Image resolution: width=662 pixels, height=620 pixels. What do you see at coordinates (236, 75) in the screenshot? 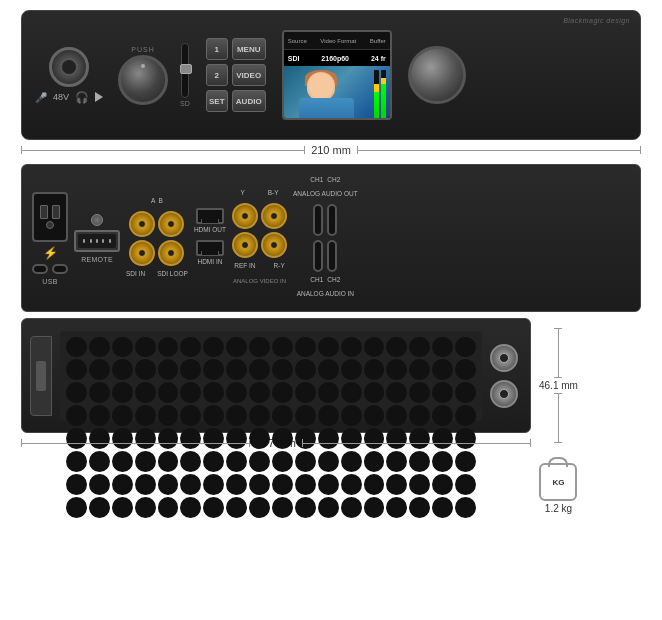
I see `buttons-grid: 1 MENU 2 VIDEO SET AUDIO` at bounding box center [236, 75].